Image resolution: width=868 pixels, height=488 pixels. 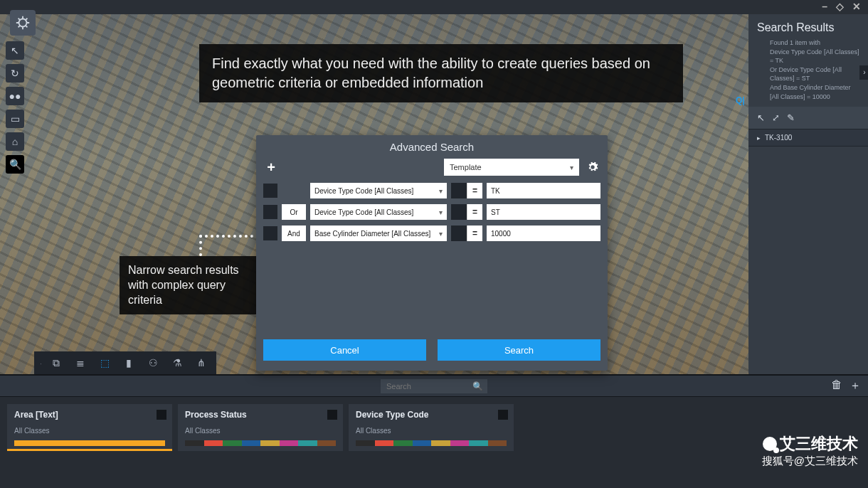 What do you see at coordinates (56, 363) in the screenshot?
I see `history-icon: ⧉` at bounding box center [56, 363].